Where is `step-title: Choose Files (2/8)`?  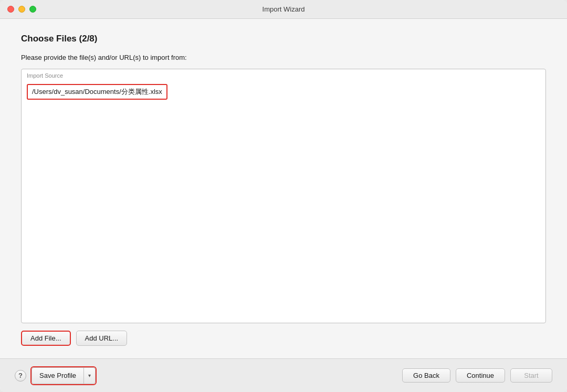 step-title: Choose Files (2/8) is located at coordinates (284, 39).